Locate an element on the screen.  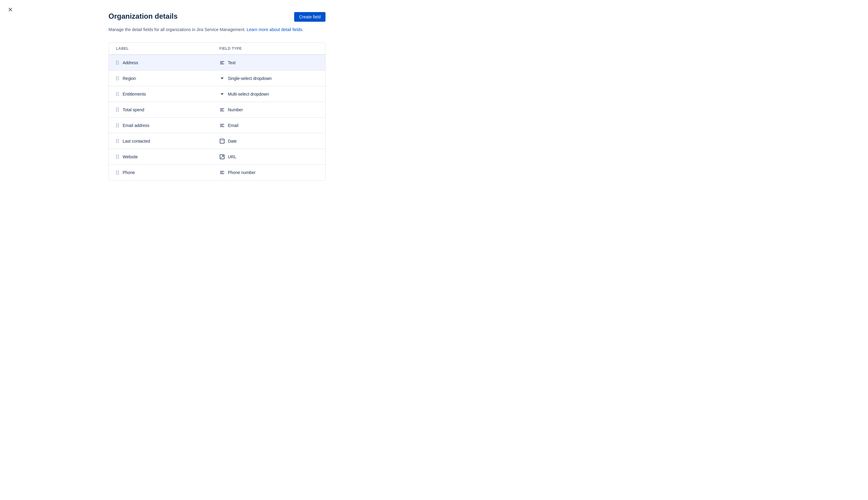
label-cell: Last contacted is located at coordinates (165, 141).